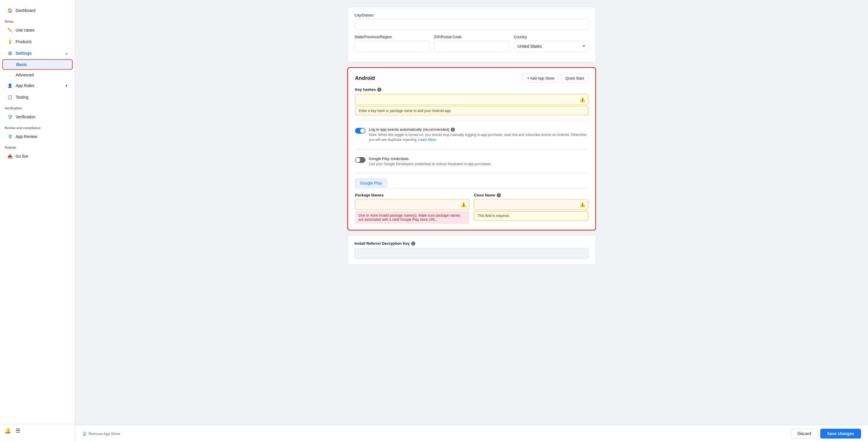  Describe the element at coordinates (10, 53) in the screenshot. I see `gear-icon: ⚙️` at that location.